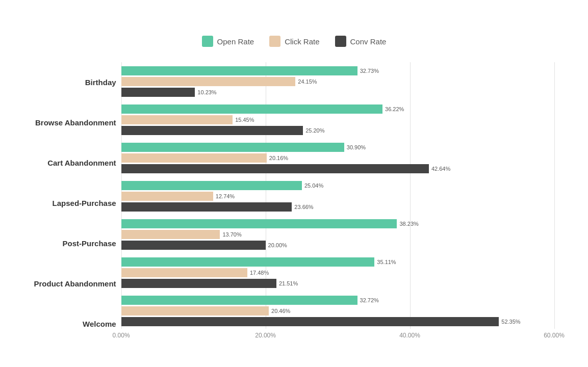 The width and height of the screenshot is (588, 367). I want to click on bar-row: 13.70%, so click(338, 234).